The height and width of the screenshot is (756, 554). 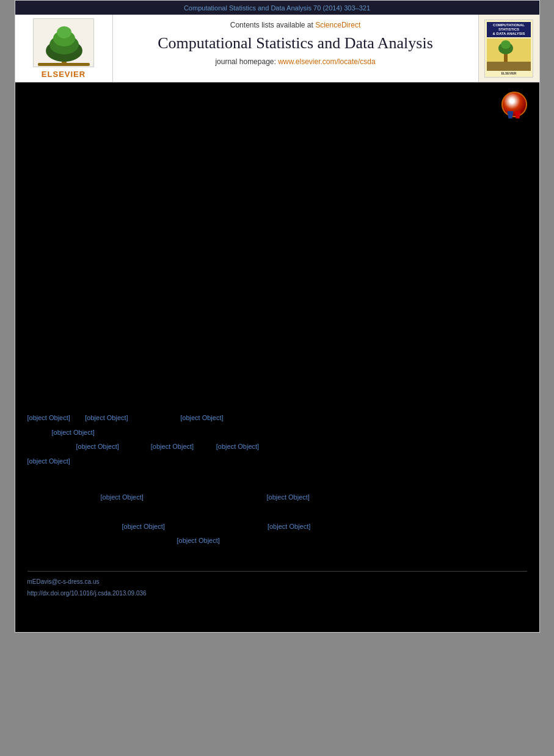 What do you see at coordinates (314, 498) in the screenshot?
I see `ref-line-5: [object Object] [object Object]` at bounding box center [314, 498].